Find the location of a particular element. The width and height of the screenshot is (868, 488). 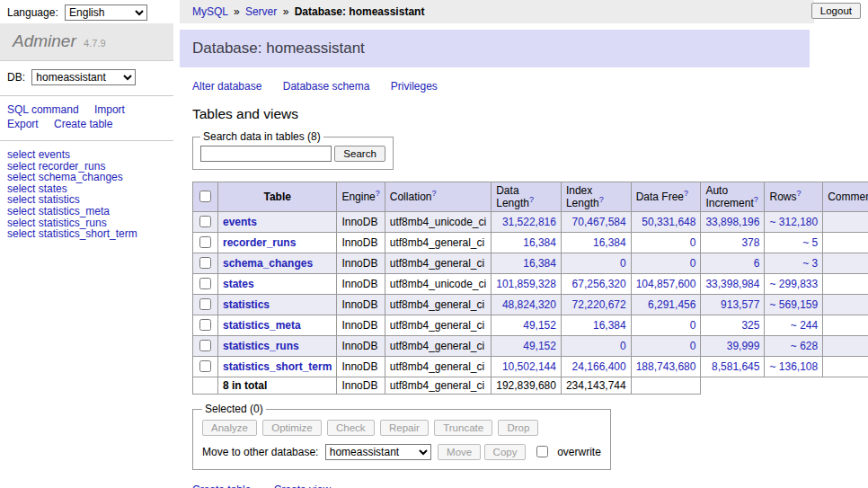

rows-link: ~ 299,833 is located at coordinates (793, 284).